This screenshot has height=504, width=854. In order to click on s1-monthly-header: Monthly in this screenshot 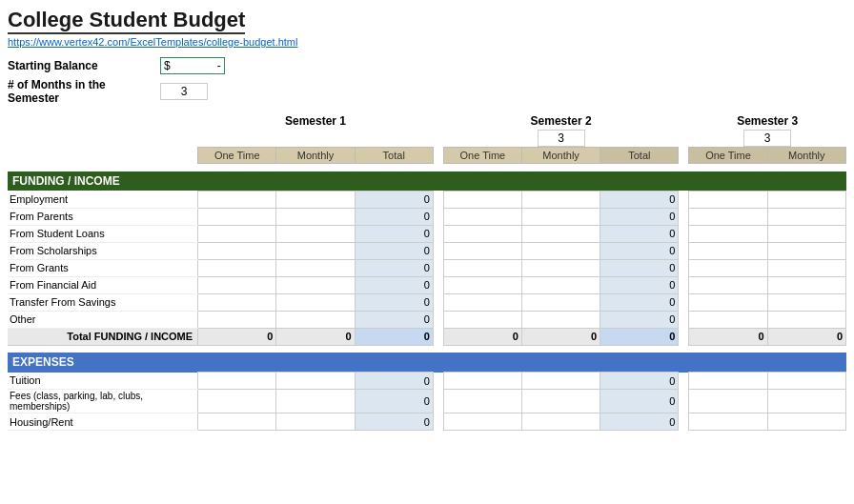, I will do `click(315, 156)`.